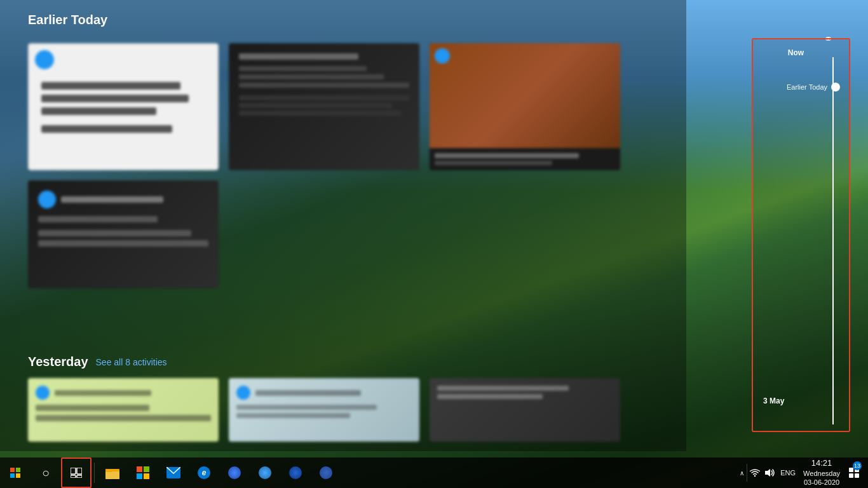  I want to click on taskbar-app-3-button, so click(295, 473).